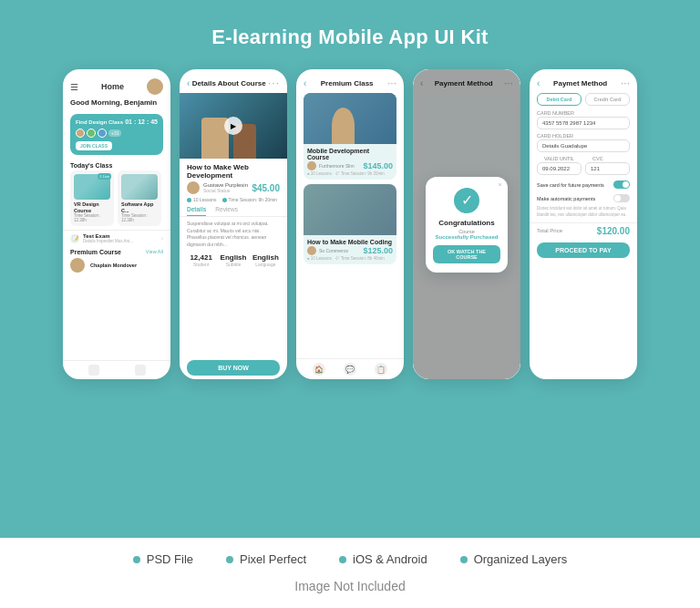 The image size is (700, 608). What do you see at coordinates (117, 252) in the screenshot?
I see `premium-header: Premium Course View All` at bounding box center [117, 252].